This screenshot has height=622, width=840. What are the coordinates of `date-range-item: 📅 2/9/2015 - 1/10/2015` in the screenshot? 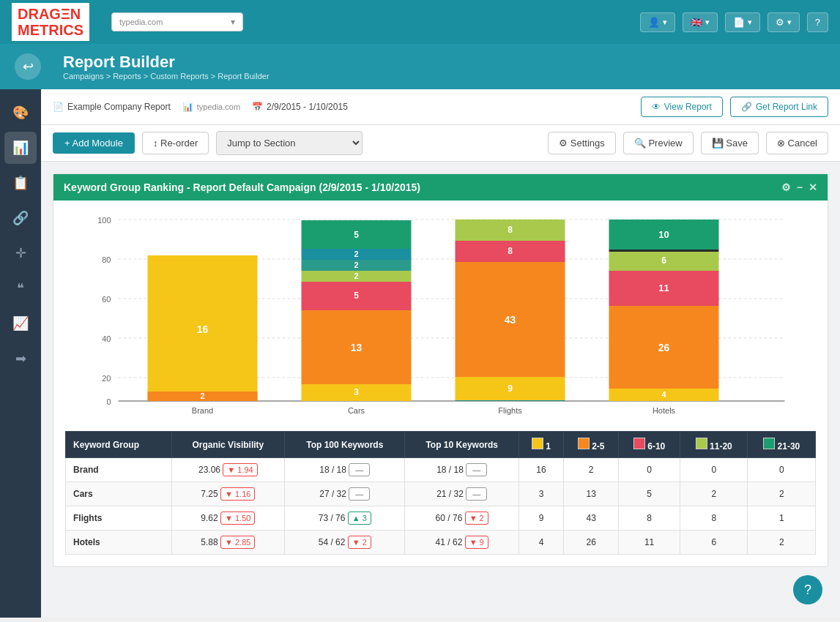 It's located at (300, 107).